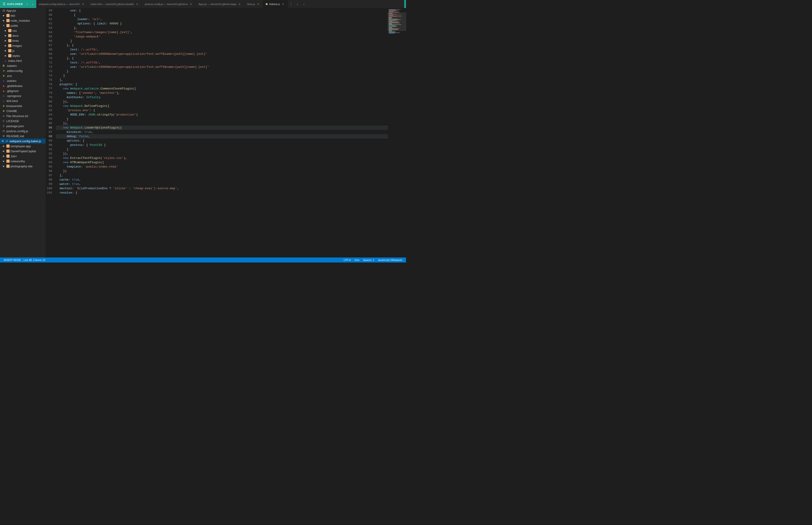  Describe the element at coordinates (3, 91) in the screenshot. I see `git-icon: ◆` at that location.